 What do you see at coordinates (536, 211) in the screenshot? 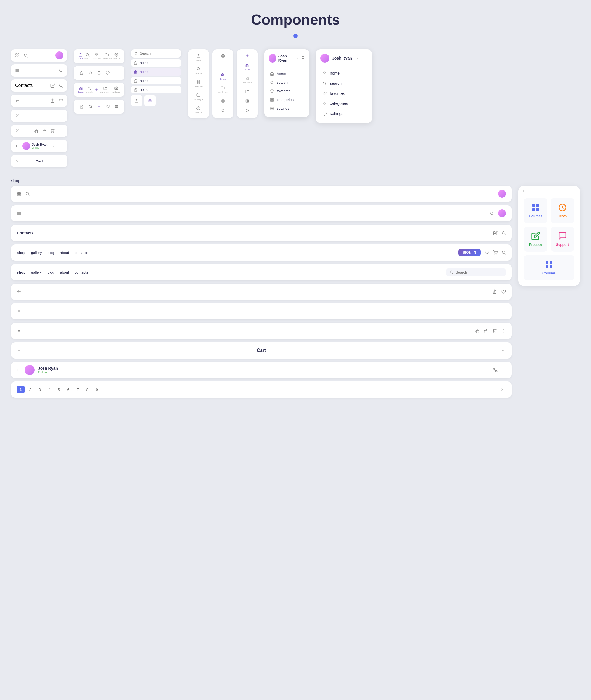
I see `qa-item-courses: Courses` at bounding box center [536, 211].